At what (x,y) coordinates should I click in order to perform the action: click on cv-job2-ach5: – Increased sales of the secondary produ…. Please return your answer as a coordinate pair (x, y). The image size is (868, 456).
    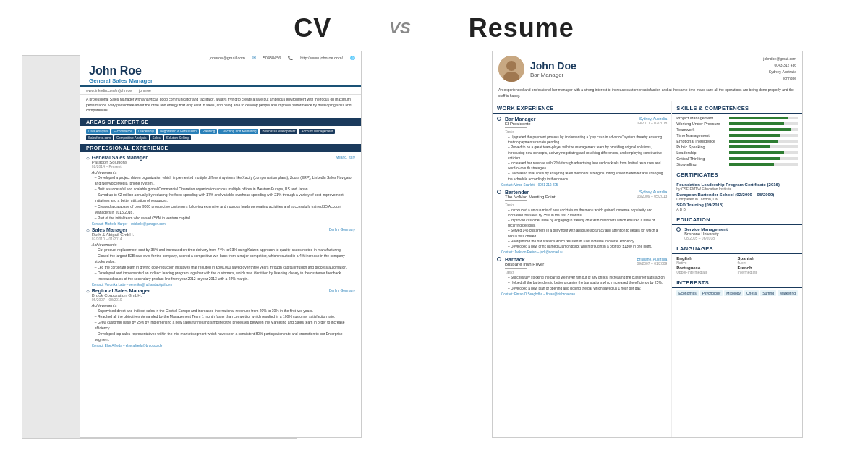
    Looking at the image, I should click on (224, 279).